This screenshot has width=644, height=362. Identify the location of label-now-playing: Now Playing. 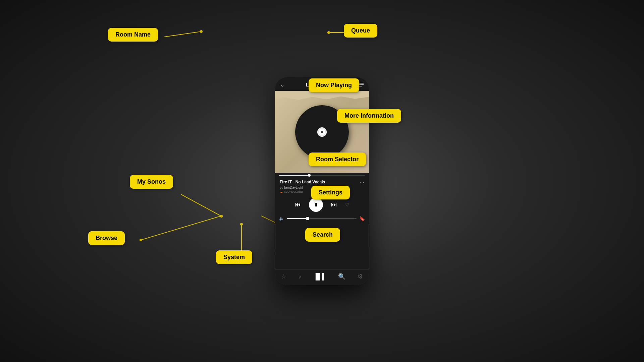
(334, 85).